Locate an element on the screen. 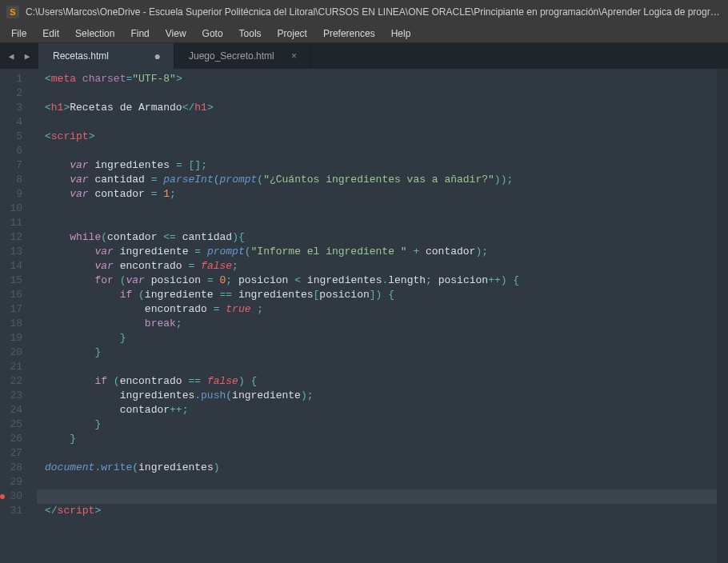  menu-help: Help is located at coordinates (402, 34).